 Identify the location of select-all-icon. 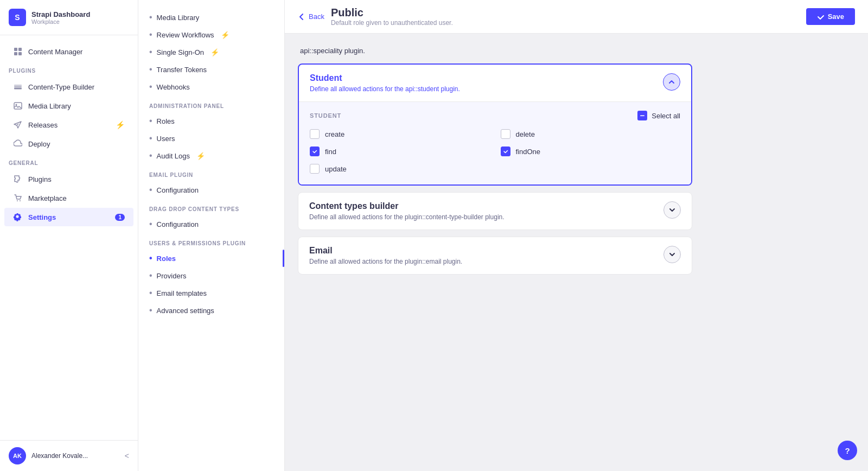
(642, 116).